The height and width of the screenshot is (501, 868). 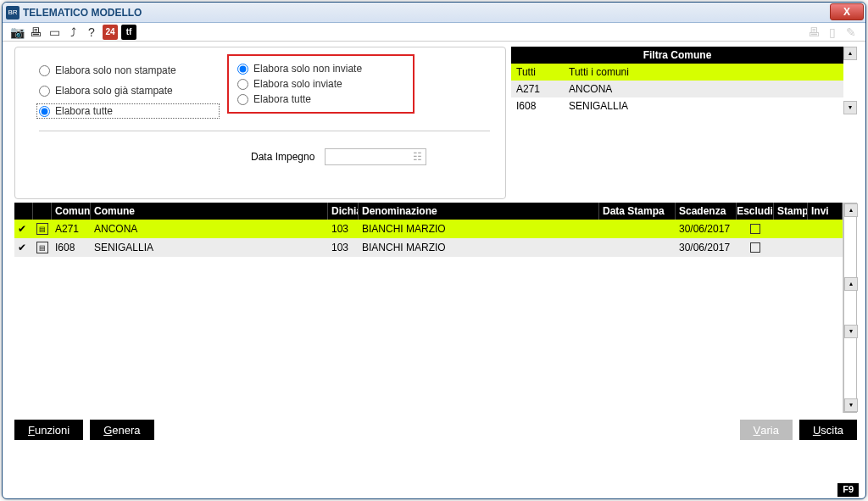 What do you see at coordinates (209, 229) in the screenshot?
I see `cell-comune: ANCONA` at bounding box center [209, 229].